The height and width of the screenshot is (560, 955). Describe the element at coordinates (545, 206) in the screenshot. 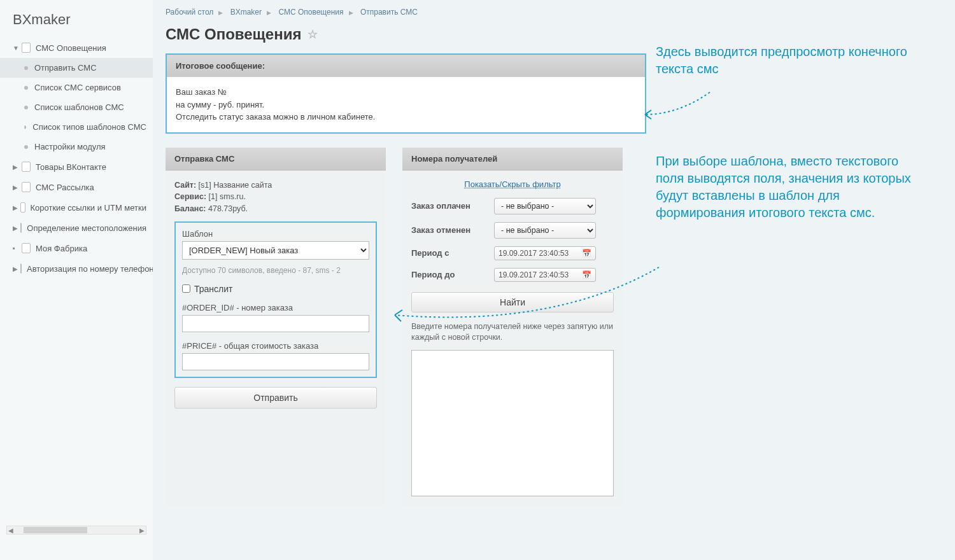

I see `filter-paid-select: - не выбрано -` at that location.